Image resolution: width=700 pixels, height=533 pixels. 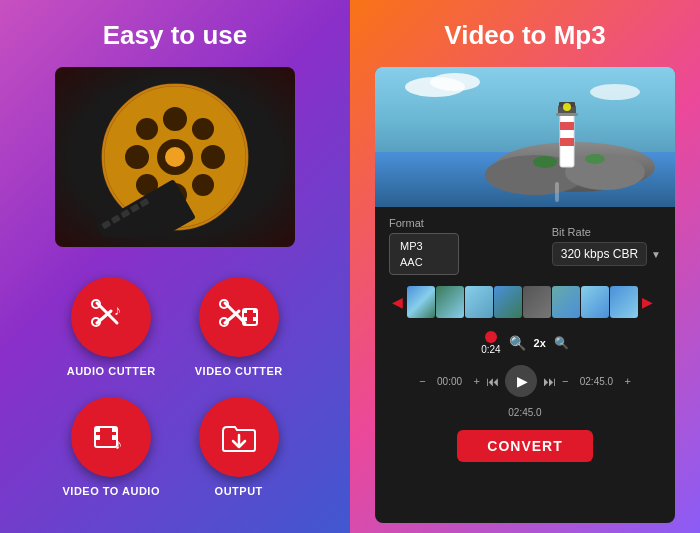 What do you see at coordinates (525, 412) in the screenshot?
I see `total-time: 02:45.0` at bounding box center [525, 412].